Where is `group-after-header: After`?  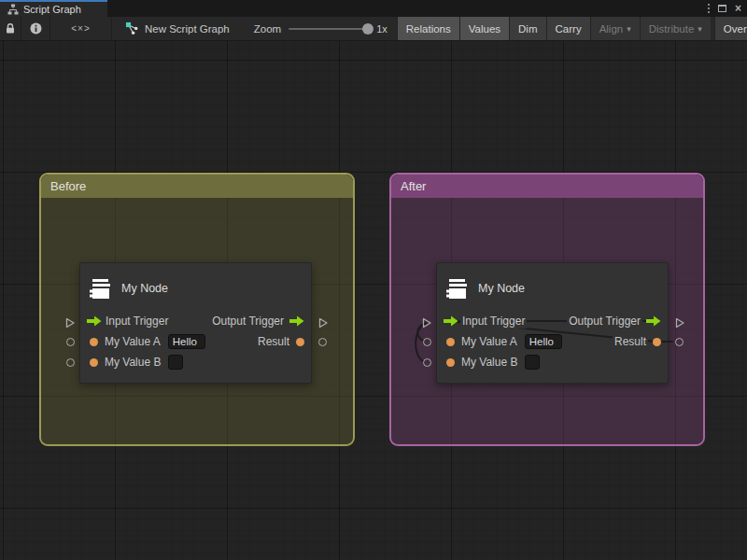 group-after-header: After is located at coordinates (547, 187).